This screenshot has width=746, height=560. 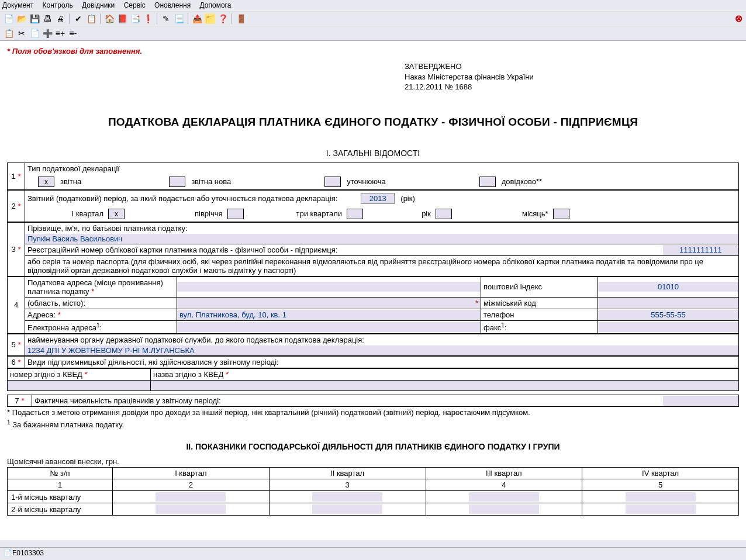 What do you see at coordinates (540, 314) in the screenshot?
I see `phone-label: телефон` at bounding box center [540, 314].